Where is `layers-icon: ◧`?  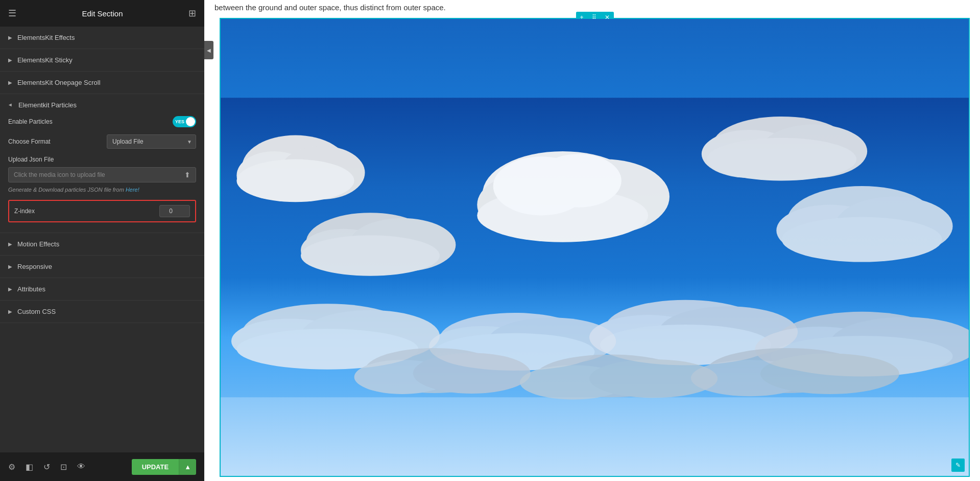 layers-icon: ◧ is located at coordinates (30, 467).